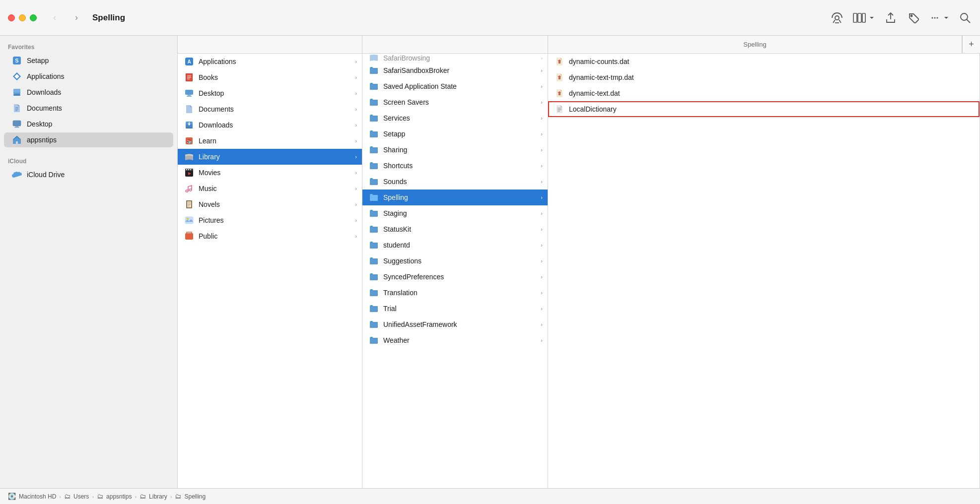  What do you see at coordinates (270, 109) in the screenshot?
I see `col1-item-documents: Documents ›` at bounding box center [270, 109].